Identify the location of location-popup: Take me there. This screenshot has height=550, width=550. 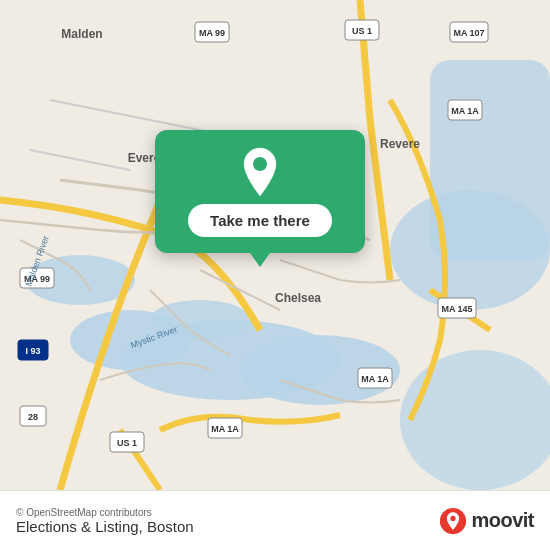
(260, 192).